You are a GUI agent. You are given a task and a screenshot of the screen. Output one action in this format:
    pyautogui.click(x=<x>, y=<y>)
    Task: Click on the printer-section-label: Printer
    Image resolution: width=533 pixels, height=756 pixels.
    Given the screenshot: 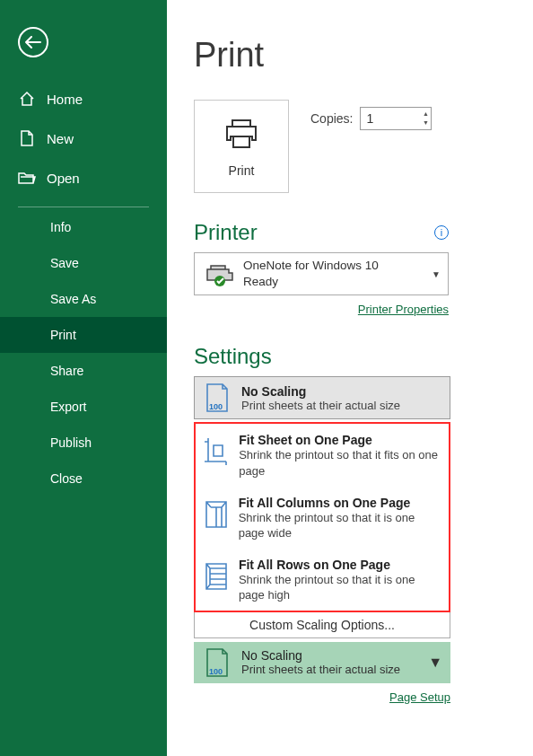 What is the action you would take?
    pyautogui.click(x=226, y=233)
    